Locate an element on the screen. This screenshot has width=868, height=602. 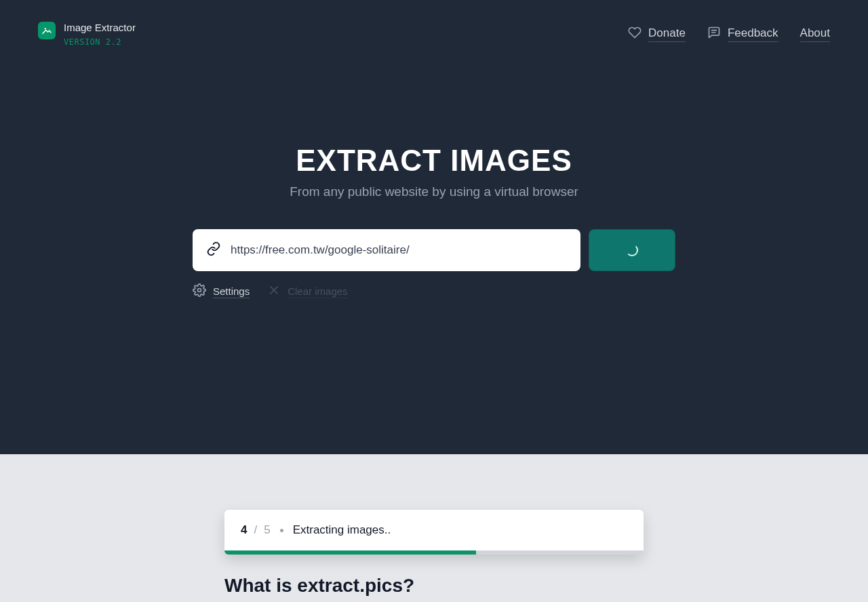
brand-version: VERSION 2.2 is located at coordinates (100, 42).